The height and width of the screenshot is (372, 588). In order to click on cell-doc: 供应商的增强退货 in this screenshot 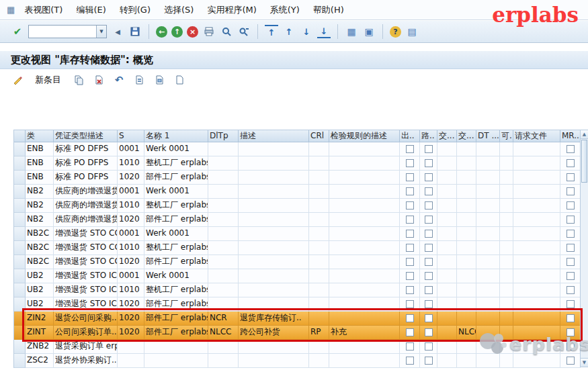, I will do `click(86, 220)`.